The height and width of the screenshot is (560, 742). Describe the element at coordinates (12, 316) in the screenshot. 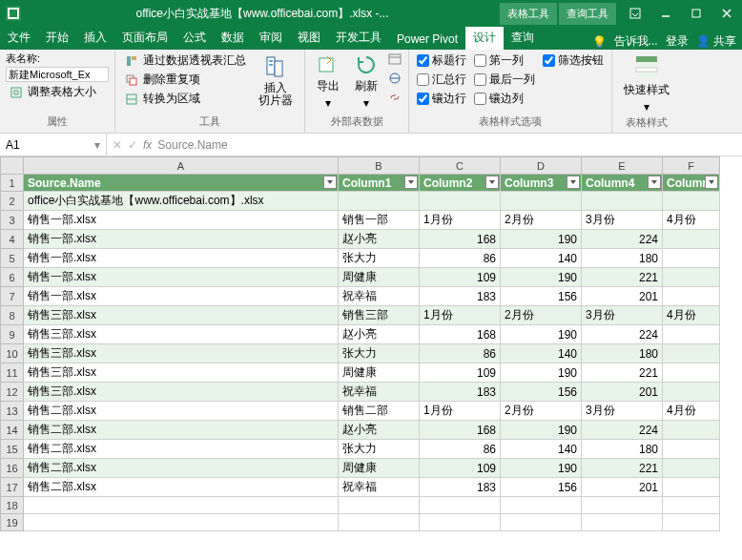

I see `row-header: 8` at that location.